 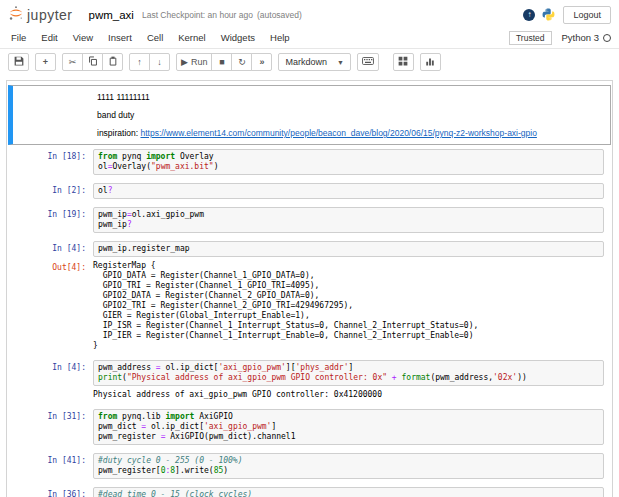 What do you see at coordinates (50, 15) in the screenshot?
I see `jupyter-logo-text: jupyter` at bounding box center [50, 15].